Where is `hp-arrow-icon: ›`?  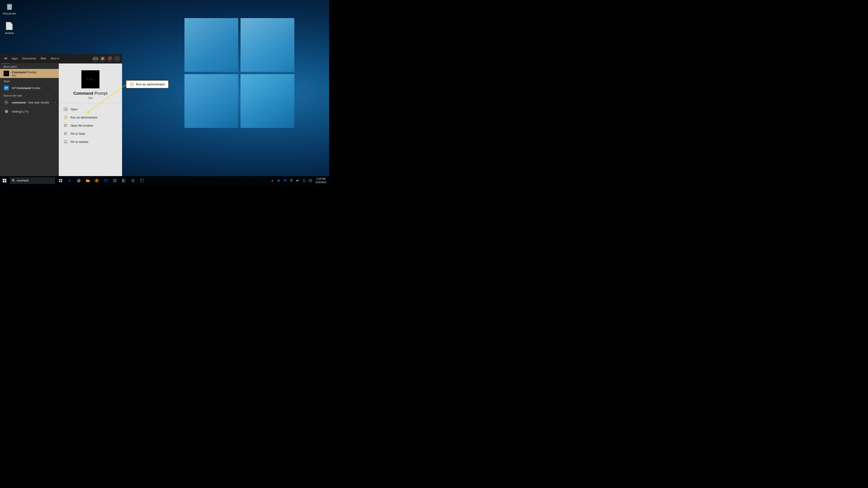
hp-arrow-icon: › is located at coordinates (55, 88).